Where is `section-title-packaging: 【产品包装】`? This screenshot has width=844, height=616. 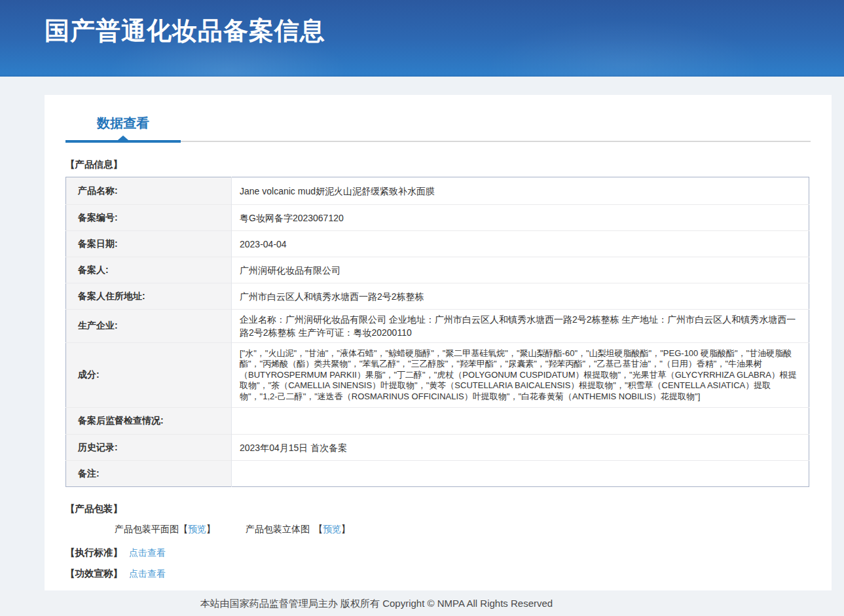
section-title-packaging: 【产品包装】 is located at coordinates (449, 509).